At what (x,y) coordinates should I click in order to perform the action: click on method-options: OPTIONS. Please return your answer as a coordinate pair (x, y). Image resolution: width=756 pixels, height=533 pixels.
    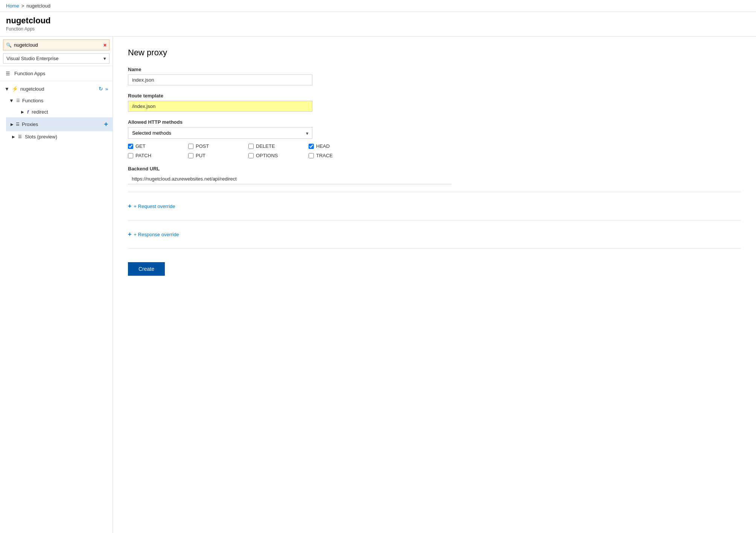
    Looking at the image, I should click on (278, 156).